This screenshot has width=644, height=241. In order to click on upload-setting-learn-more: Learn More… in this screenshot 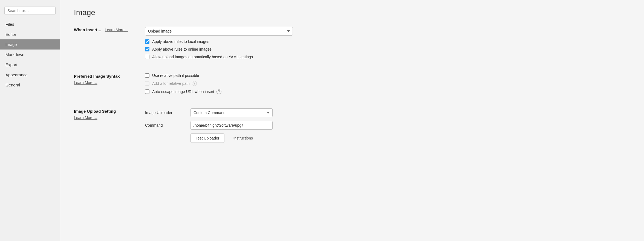, I will do `click(86, 118)`.